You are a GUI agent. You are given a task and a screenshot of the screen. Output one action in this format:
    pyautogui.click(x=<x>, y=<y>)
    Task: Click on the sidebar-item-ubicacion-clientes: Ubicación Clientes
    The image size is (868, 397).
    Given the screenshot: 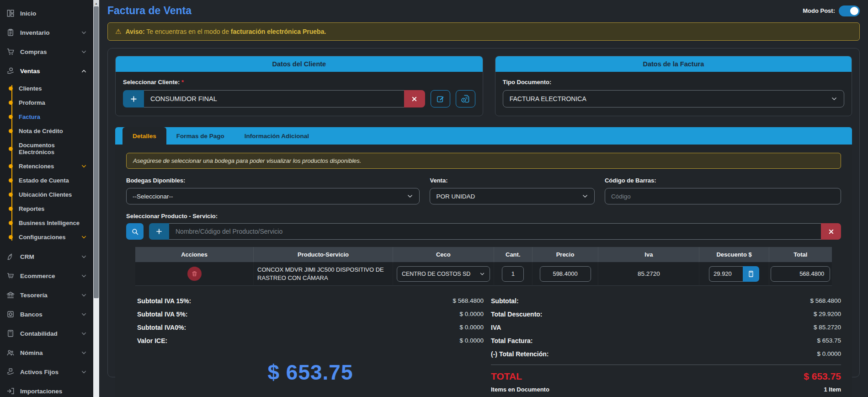 What is the action you would take?
    pyautogui.click(x=47, y=195)
    